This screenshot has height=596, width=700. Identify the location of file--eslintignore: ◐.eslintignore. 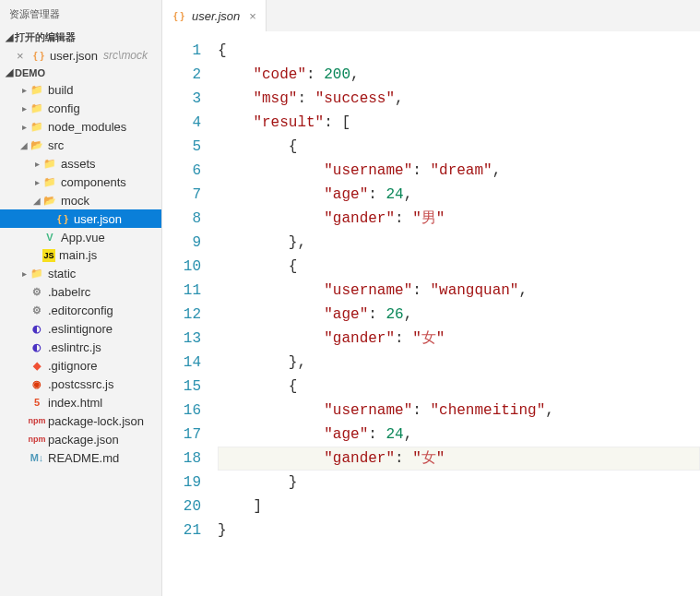
(81, 328).